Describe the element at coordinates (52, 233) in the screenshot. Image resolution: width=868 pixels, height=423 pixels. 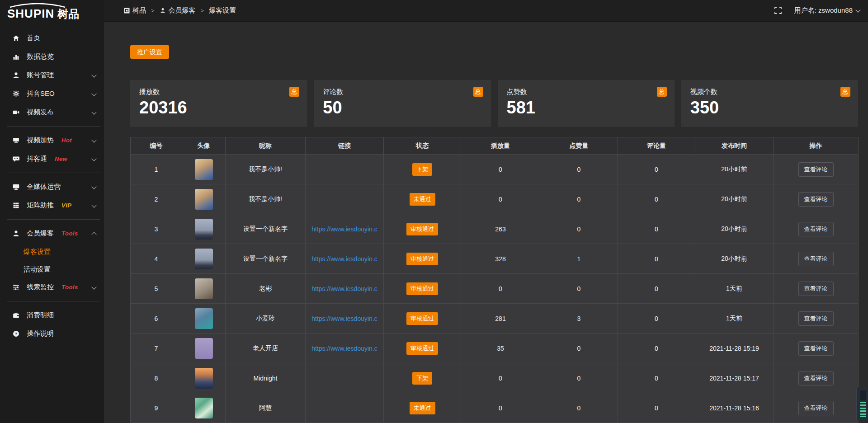
I see `sidebar-item-member-baoke: 会员爆客Tools` at that location.